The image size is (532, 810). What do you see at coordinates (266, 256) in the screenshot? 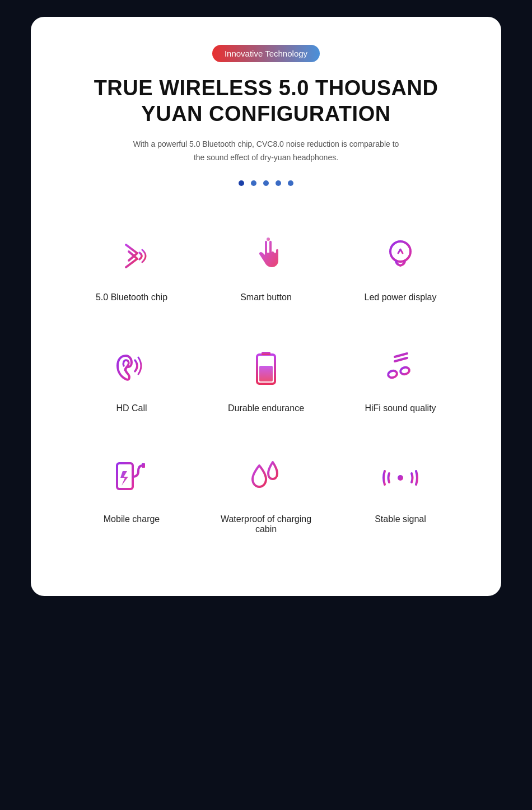
I see `touch-icon` at bounding box center [266, 256].